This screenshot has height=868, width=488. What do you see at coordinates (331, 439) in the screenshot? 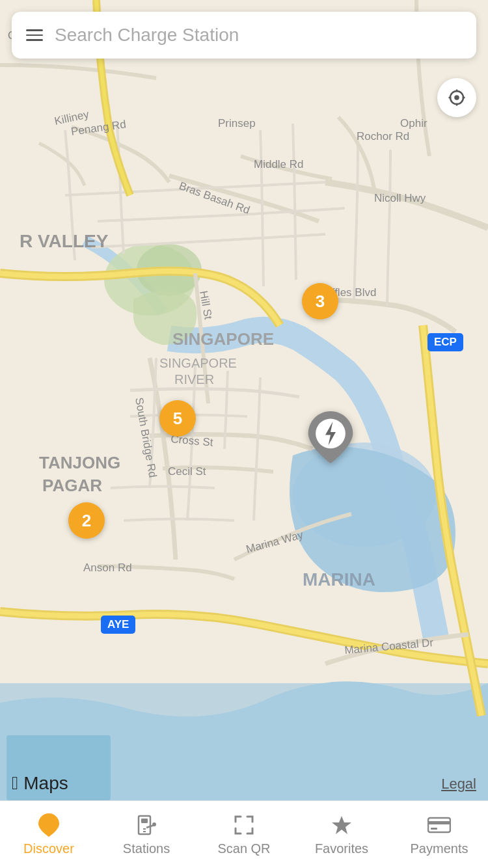
I see `ev-station-pin` at bounding box center [331, 439].